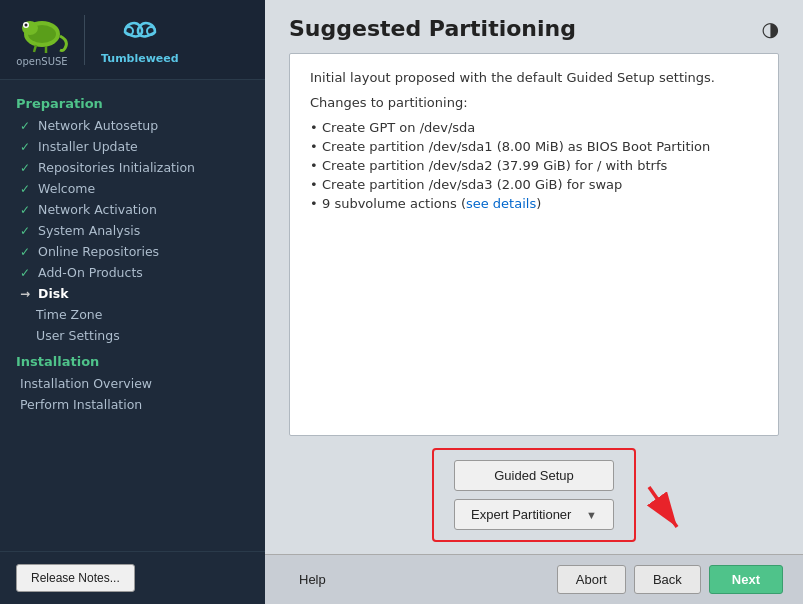 This screenshot has width=803, height=604. What do you see at coordinates (140, 32) in the screenshot?
I see `tumbleweed-icon` at bounding box center [140, 32].